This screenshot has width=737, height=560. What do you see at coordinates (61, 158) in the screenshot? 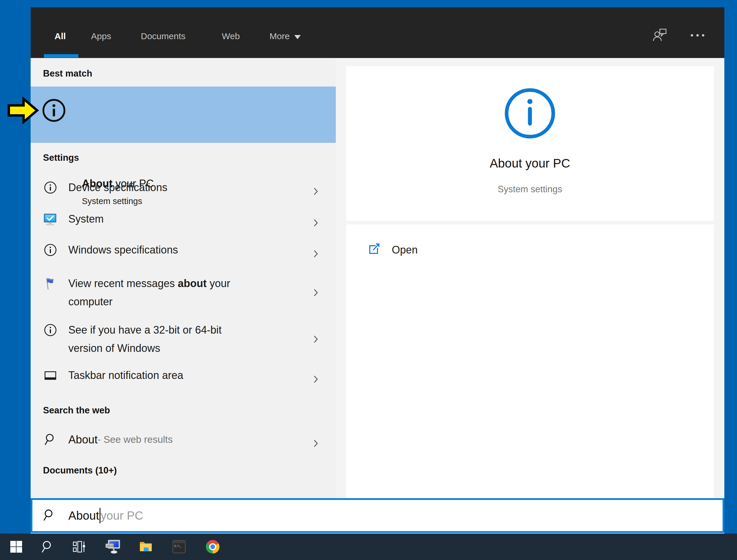
I see `section-header-settings: Settings` at bounding box center [61, 158].